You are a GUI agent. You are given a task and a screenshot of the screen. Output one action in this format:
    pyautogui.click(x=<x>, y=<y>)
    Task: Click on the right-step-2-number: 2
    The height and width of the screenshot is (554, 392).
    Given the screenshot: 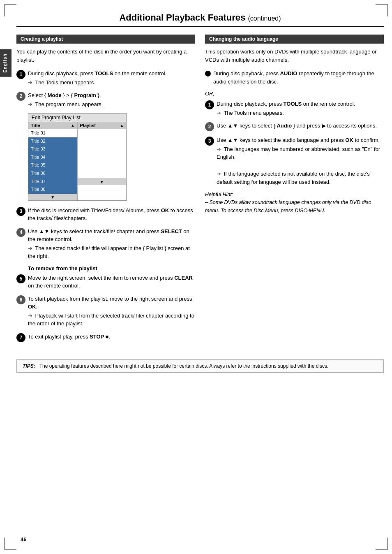 What is the action you would take?
    pyautogui.click(x=210, y=127)
    